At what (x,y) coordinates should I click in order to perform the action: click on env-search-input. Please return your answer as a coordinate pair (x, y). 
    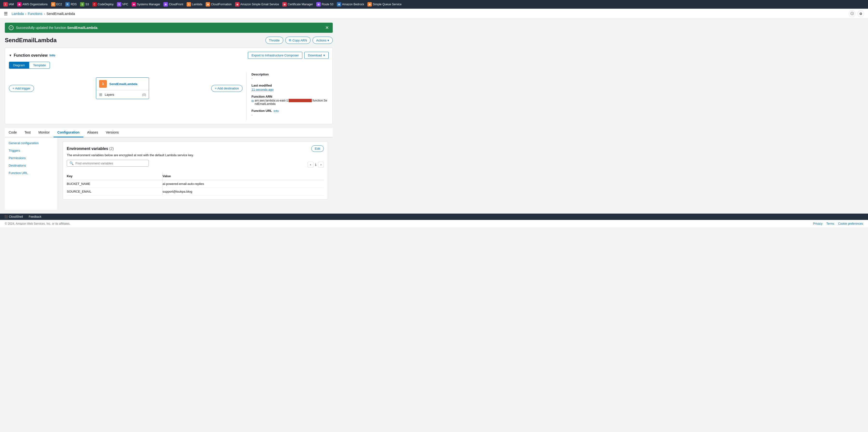
    Looking at the image, I should click on (111, 163).